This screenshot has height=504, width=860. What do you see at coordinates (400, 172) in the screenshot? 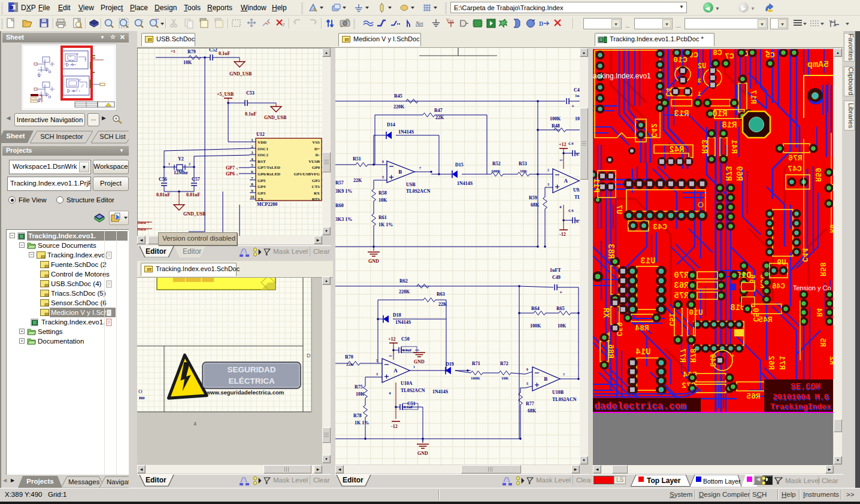
I see `svg-text: B` at bounding box center [400, 172].